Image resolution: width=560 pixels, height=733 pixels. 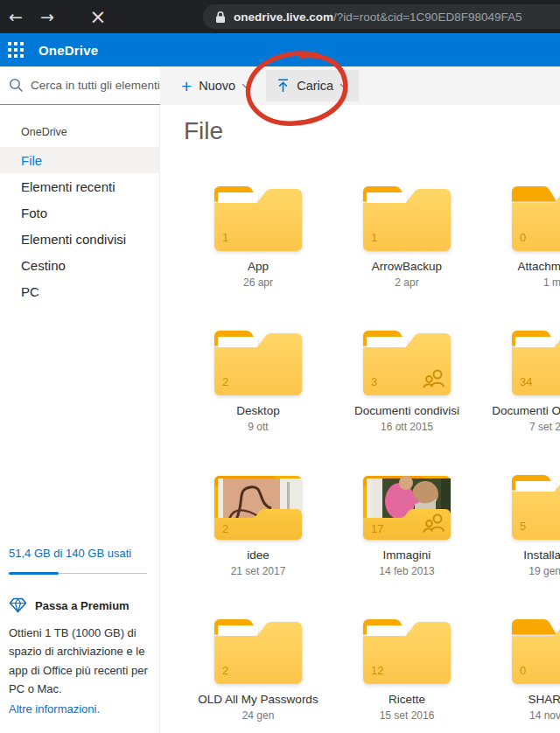 What do you see at coordinates (534, 194) in the screenshot?
I see `folder-tab` at bounding box center [534, 194].